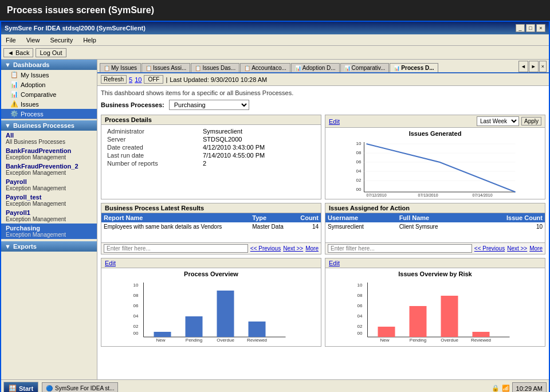 The image size is (550, 392). Describe the element at coordinates (435, 307) in the screenshot. I see `issues-risk-body: Issues Overview by Risk 10 08 06 04 02 0…` at that location.